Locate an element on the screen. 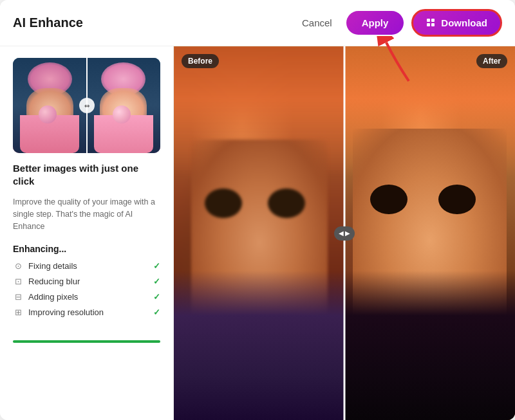 The width and height of the screenshot is (515, 420). thumbnail-before is located at coordinates (50, 105).